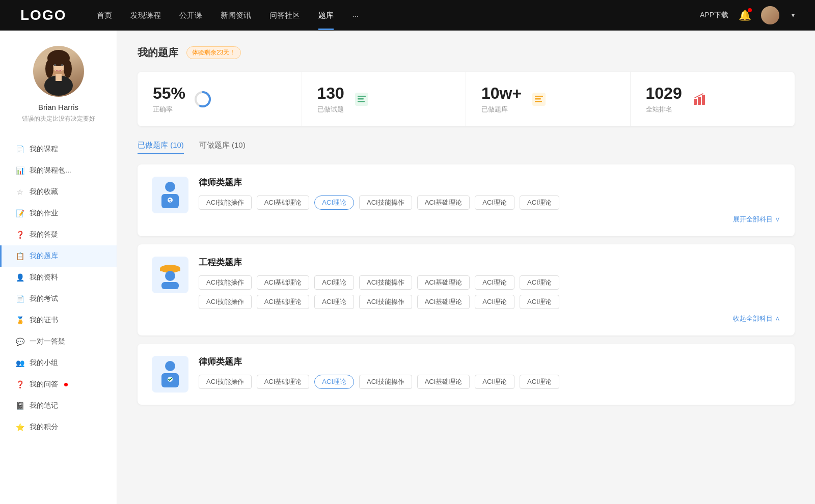 The width and height of the screenshot is (815, 504). Describe the element at coordinates (20, 213) in the screenshot. I see `pencil-icon: 📝` at that location.